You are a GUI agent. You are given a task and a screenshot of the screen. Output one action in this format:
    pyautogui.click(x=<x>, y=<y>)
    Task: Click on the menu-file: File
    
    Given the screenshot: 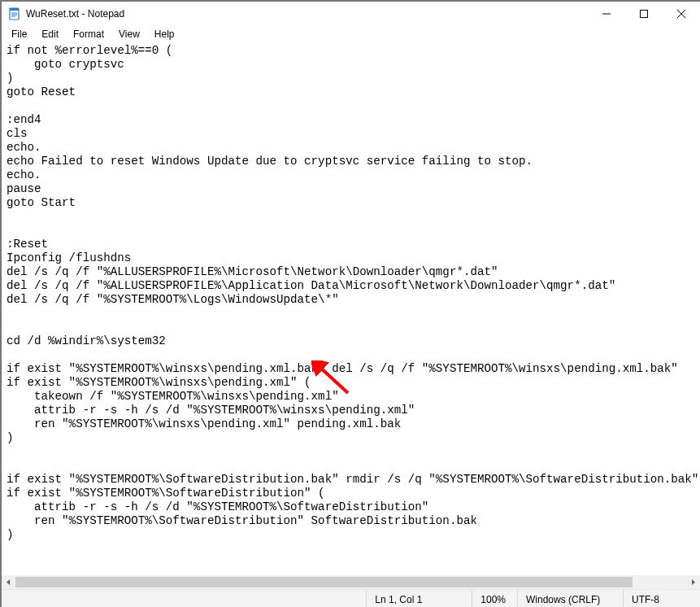 What is the action you would take?
    pyautogui.click(x=20, y=34)
    